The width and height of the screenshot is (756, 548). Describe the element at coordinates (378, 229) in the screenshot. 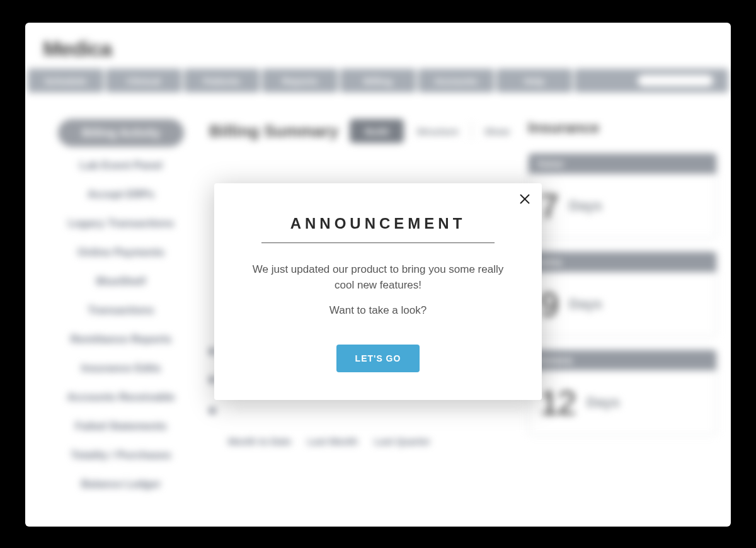

I see `modal-title: ANNOUNCEMENT` at that location.